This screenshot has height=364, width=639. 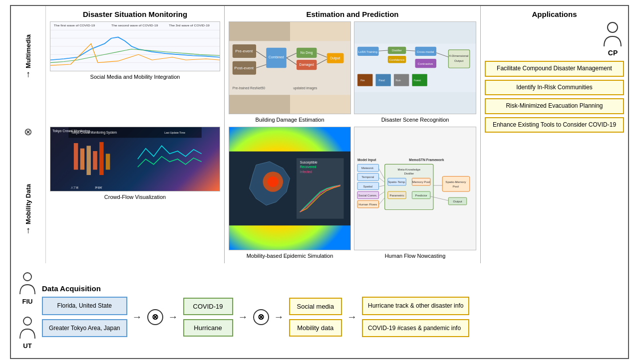 What do you see at coordinates (290, 68) in the screenshot?
I see `building-damage-img: Pre-event Post-event Combined No Dmg` at bounding box center [290, 68].